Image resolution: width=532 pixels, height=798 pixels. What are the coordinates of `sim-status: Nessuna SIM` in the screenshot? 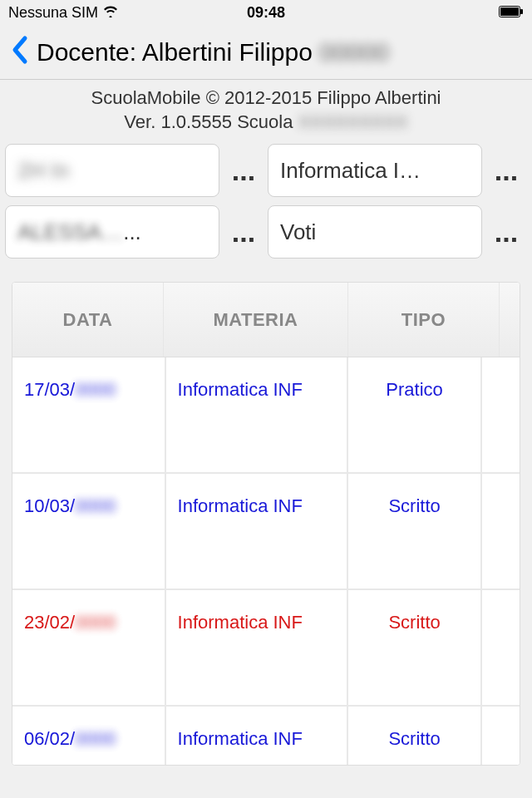 It's located at (53, 13).